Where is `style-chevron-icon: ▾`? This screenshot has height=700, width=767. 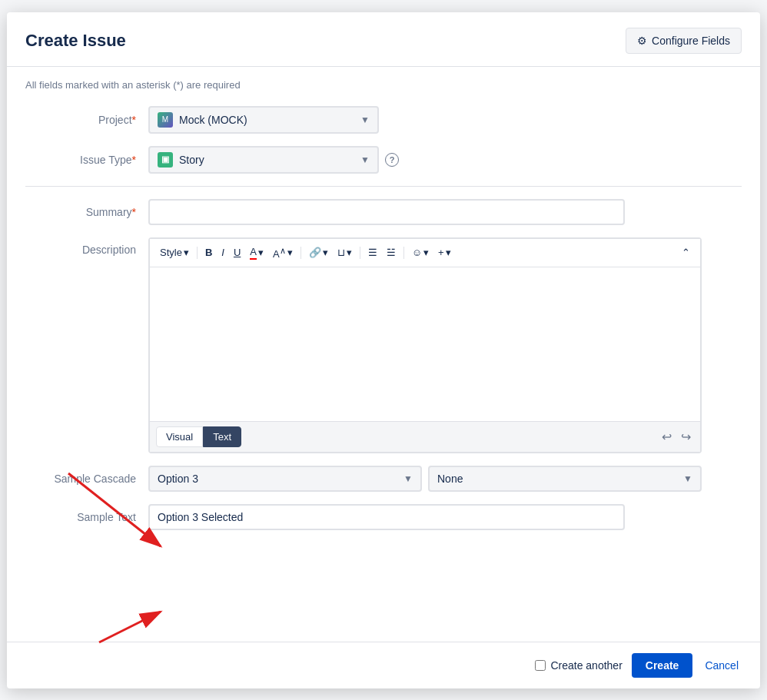 style-chevron-icon: ▾ is located at coordinates (186, 252).